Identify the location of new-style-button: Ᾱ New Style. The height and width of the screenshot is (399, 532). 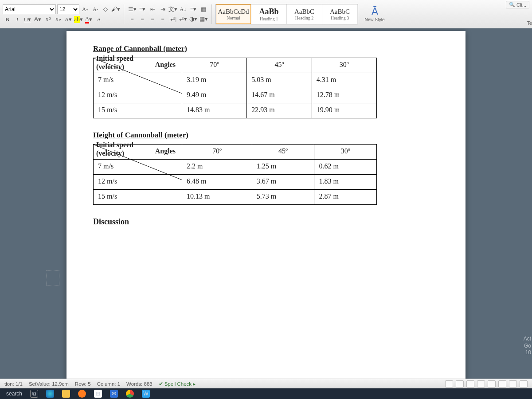
(375, 14).